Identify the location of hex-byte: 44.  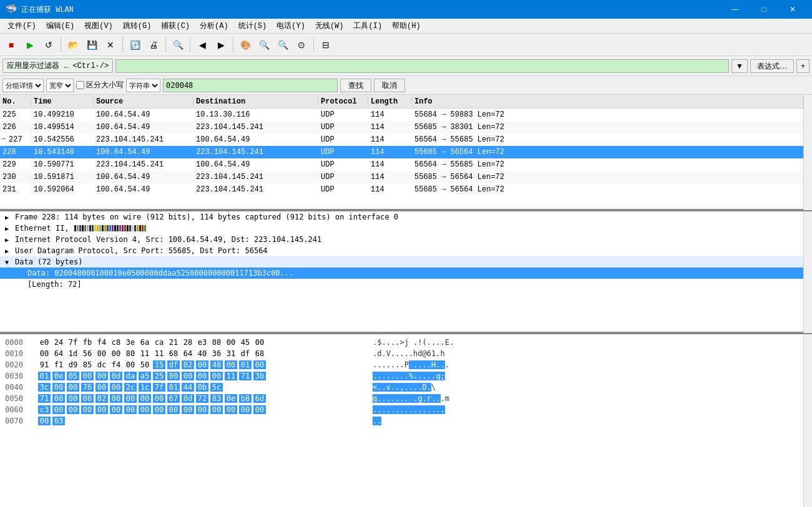
(188, 387).